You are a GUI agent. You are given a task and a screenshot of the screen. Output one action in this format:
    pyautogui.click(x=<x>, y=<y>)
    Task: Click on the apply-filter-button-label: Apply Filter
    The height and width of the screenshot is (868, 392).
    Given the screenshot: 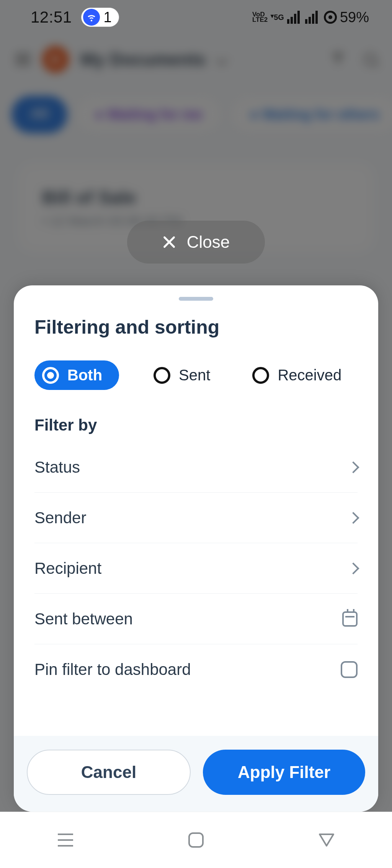 What is the action you would take?
    pyautogui.click(x=284, y=772)
    